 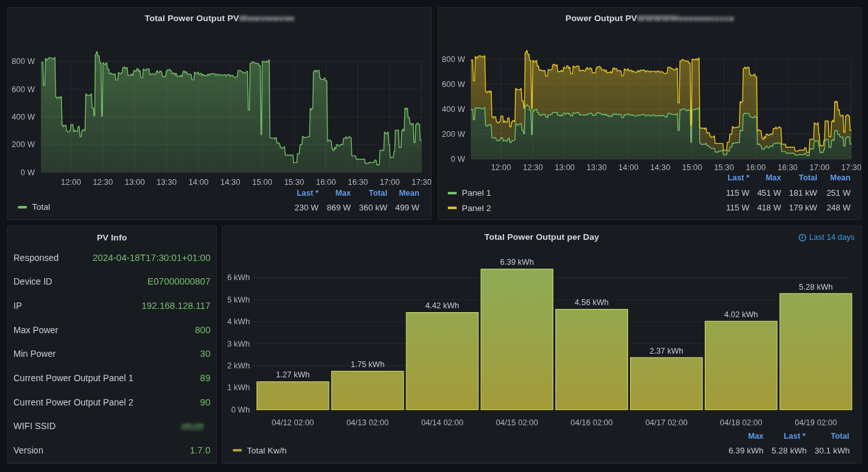 I want to click on svg-text: 0 Wh, so click(x=241, y=410).